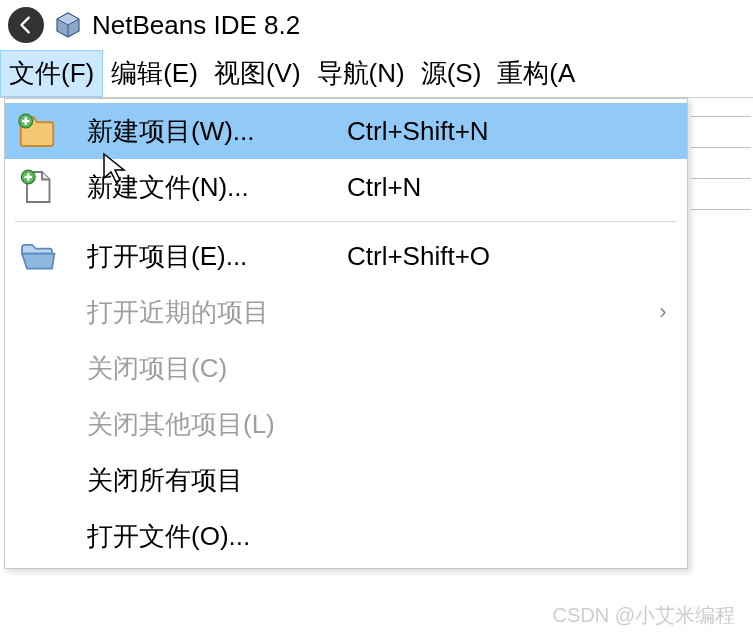 The height and width of the screenshot is (641, 753). Describe the element at coordinates (26, 25) in the screenshot. I see `arrow-left-icon` at that location.